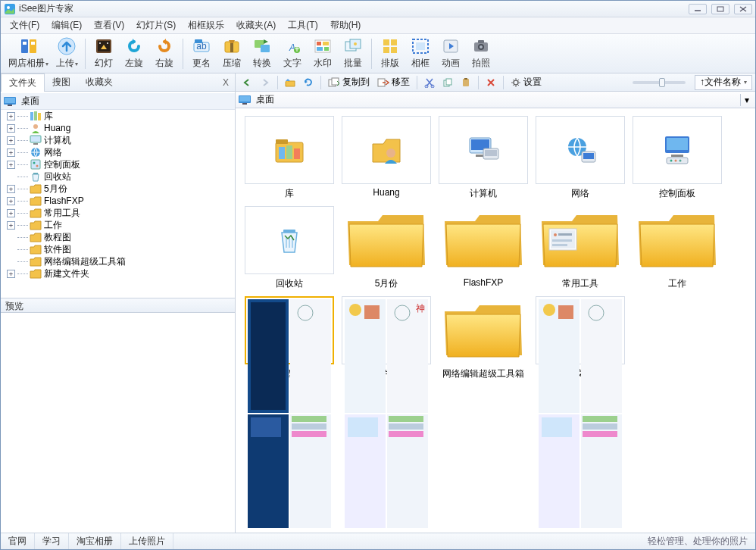  I want to click on tab-folders: 文件夹, so click(23, 83).